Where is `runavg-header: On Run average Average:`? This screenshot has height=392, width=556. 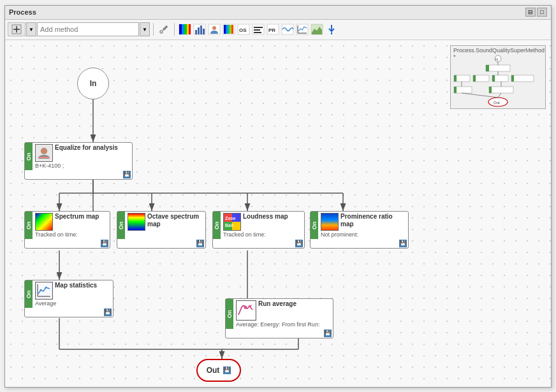
runavg-header: On Run average Average: is located at coordinates (279, 314).